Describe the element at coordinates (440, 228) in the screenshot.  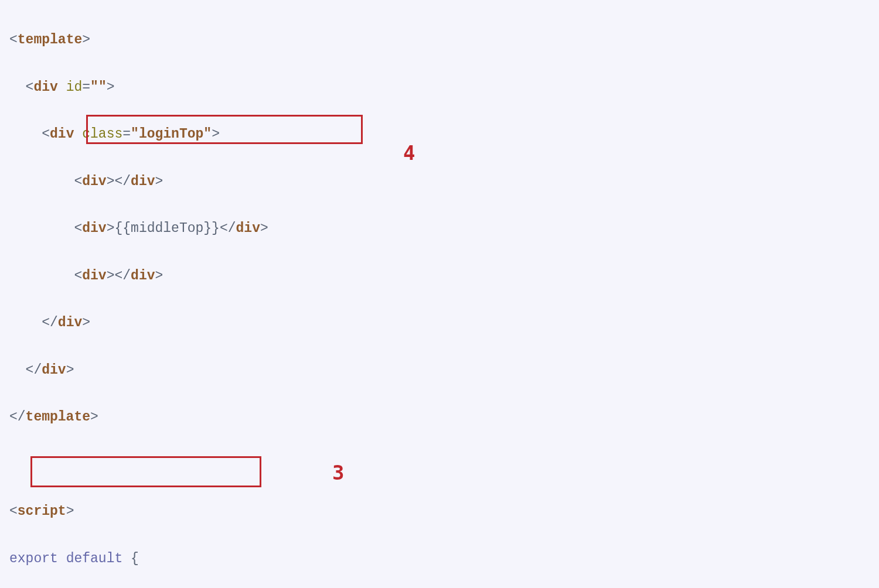
I see `code-line-5: <div>{{middleTop}}</div>` at that location.